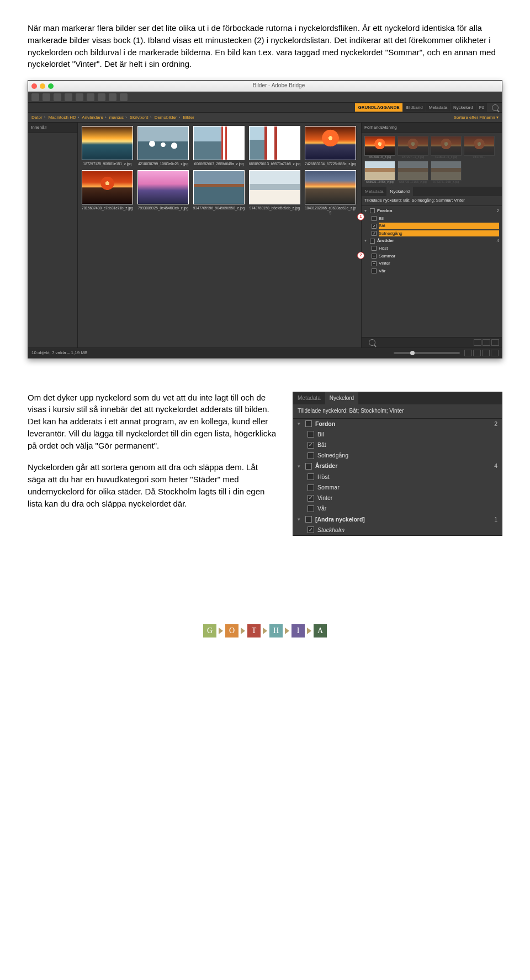 This screenshot has width=530, height=980. I want to click on forward-icon, so click(46, 97).